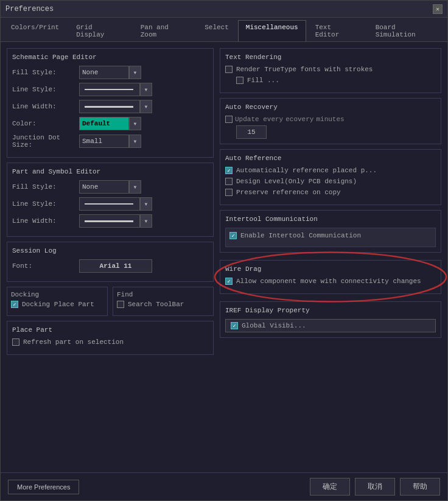  I want to click on design-level-label: Design Level(Only PCB designs), so click(296, 181).